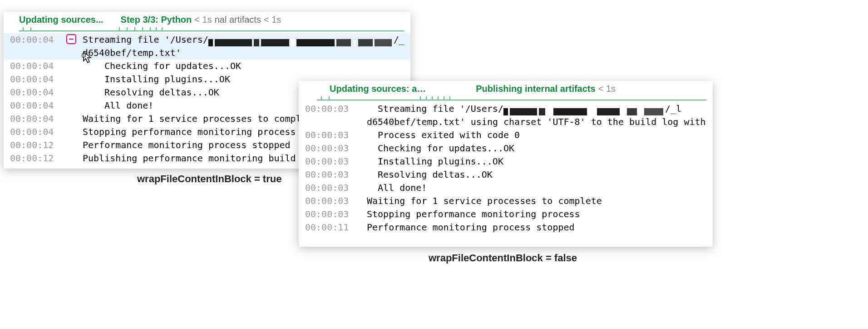 The image size is (868, 329). What do you see at coordinates (61, 20) in the screenshot?
I see `step-updating-sources: Updating sources...` at bounding box center [61, 20].